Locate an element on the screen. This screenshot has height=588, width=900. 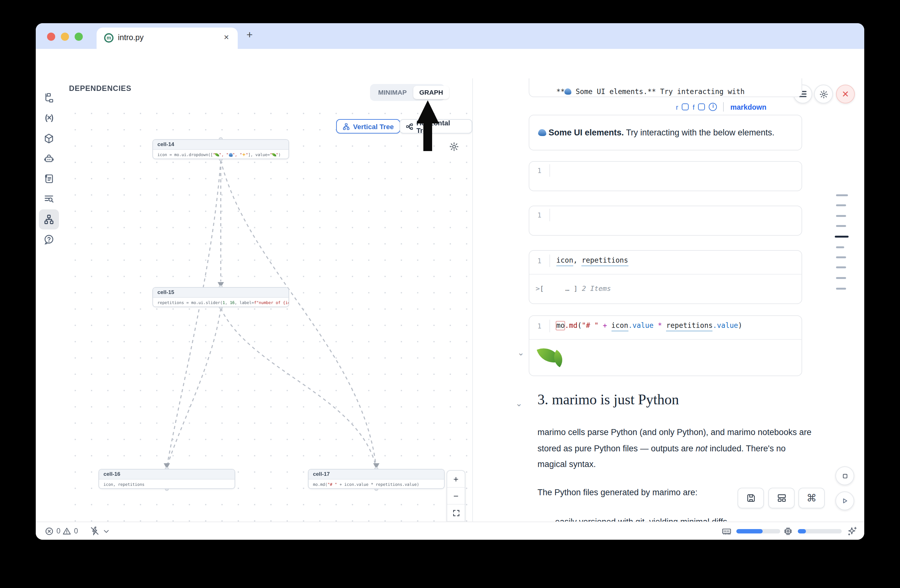
vertical-tree-icon is located at coordinates (346, 126).